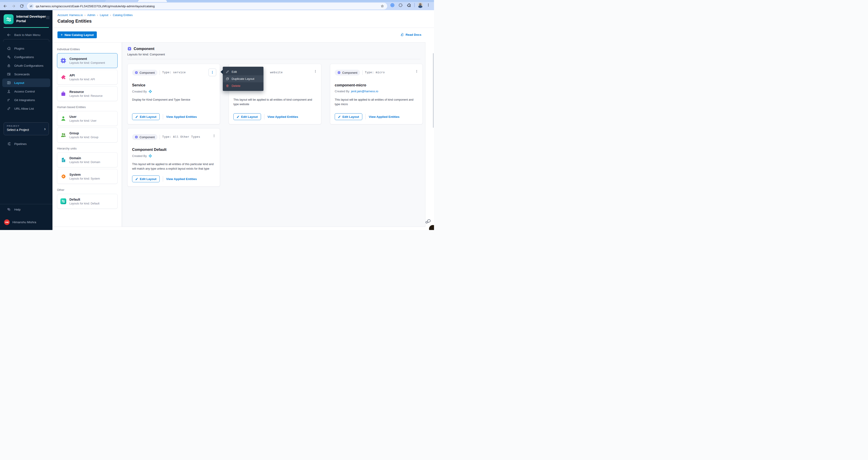 This screenshot has height=460, width=868. Describe the element at coordinates (48, 18) in the screenshot. I see `module-grid-icon` at that location.